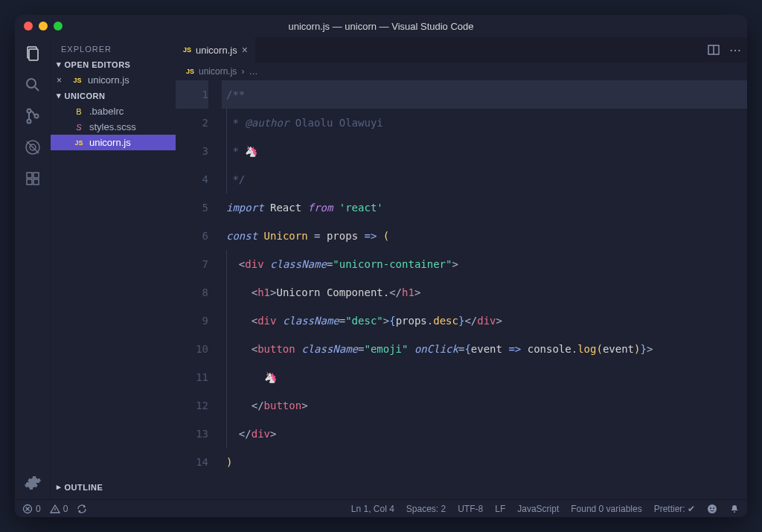  What do you see at coordinates (113, 126) in the screenshot?
I see `file-item-styles: S styles.scss` at bounding box center [113, 126].